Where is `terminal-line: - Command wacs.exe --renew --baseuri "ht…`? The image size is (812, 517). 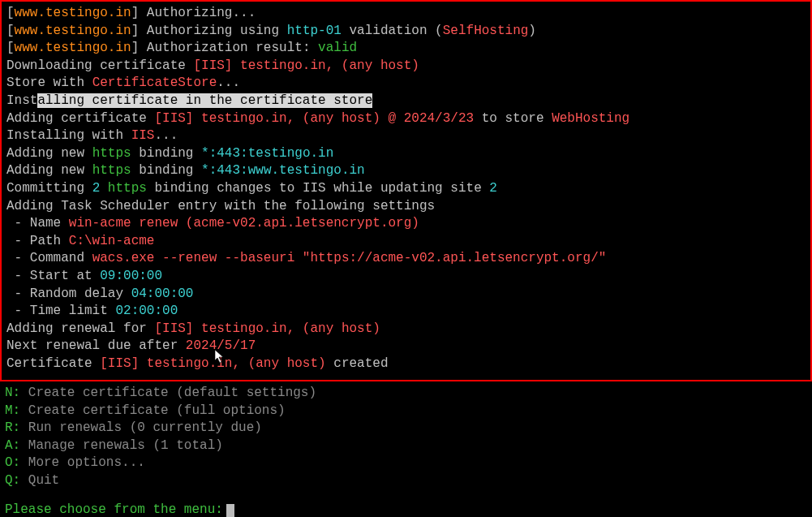
terminal-line: - Command wacs.exe --renew --baseuri "ht… is located at coordinates (406, 259).